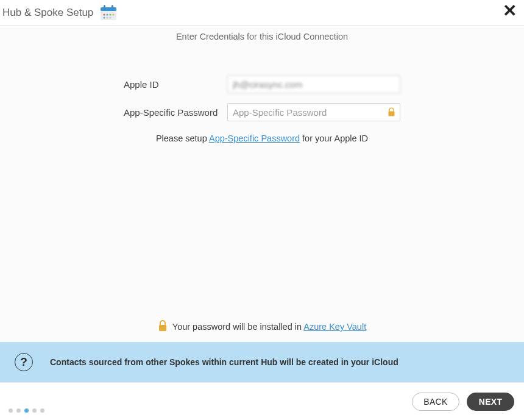 This screenshot has height=420, width=524. Describe the element at coordinates (314, 112) in the screenshot. I see `app-specific-password-input` at that location.